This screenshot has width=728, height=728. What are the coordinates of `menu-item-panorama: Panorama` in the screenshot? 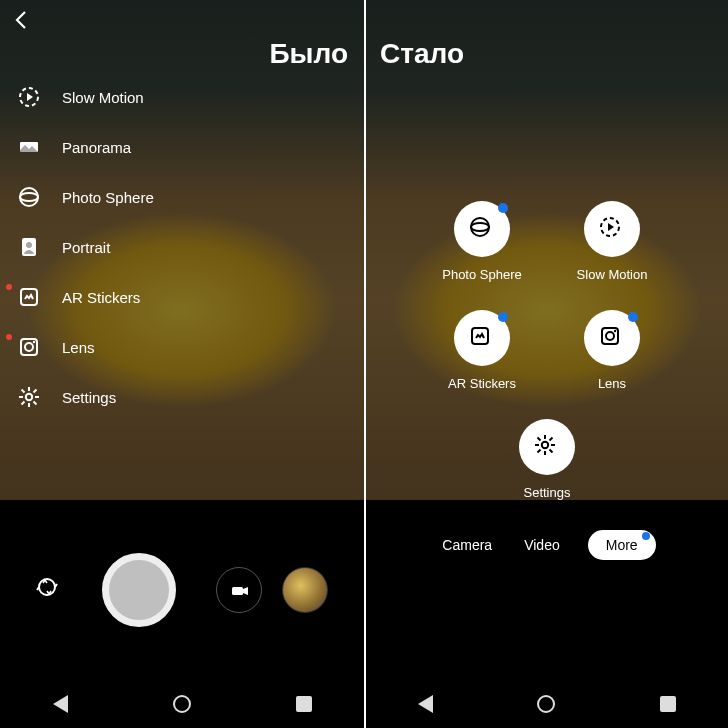 It's located at (184, 147).